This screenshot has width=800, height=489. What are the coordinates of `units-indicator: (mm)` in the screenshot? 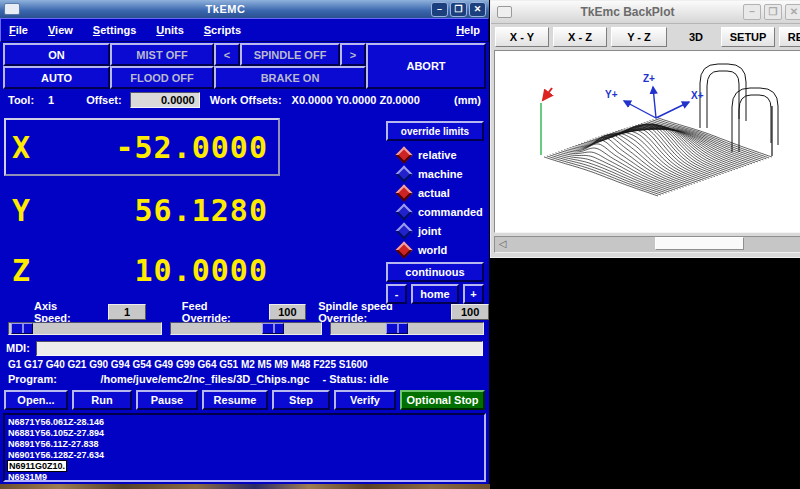 It's located at (468, 100).